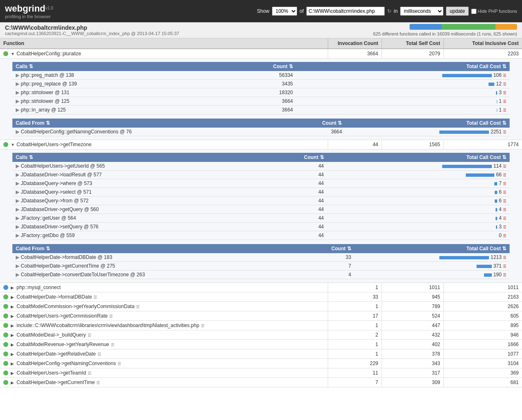  Describe the element at coordinates (261, 166) in the screenshot. I see `calls-row: ▶ CobaltHelperUsers->getUserId @ 5654411…` at that location.